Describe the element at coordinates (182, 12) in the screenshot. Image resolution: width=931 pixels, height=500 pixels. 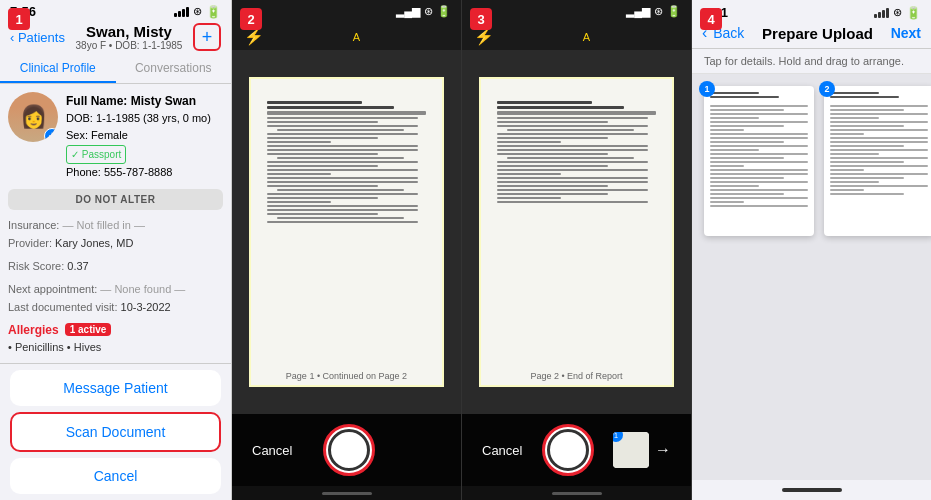
I see `signal-icon` at that location.